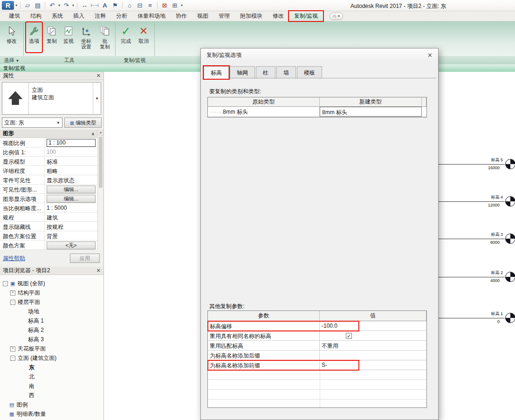 The width and height of the screenshot is (515, 420). Describe the element at coordinates (494, 205) in the screenshot. I see `level-elevation-label: 12000` at that location.